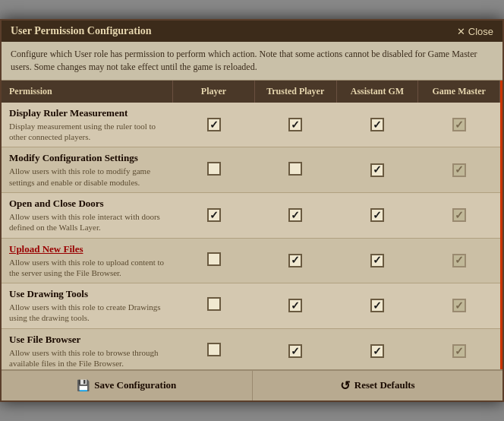 The image size is (504, 421). Describe the element at coordinates (87, 132) in the screenshot. I see `permission-desc: Display measurement using the ruler tool…` at that location.